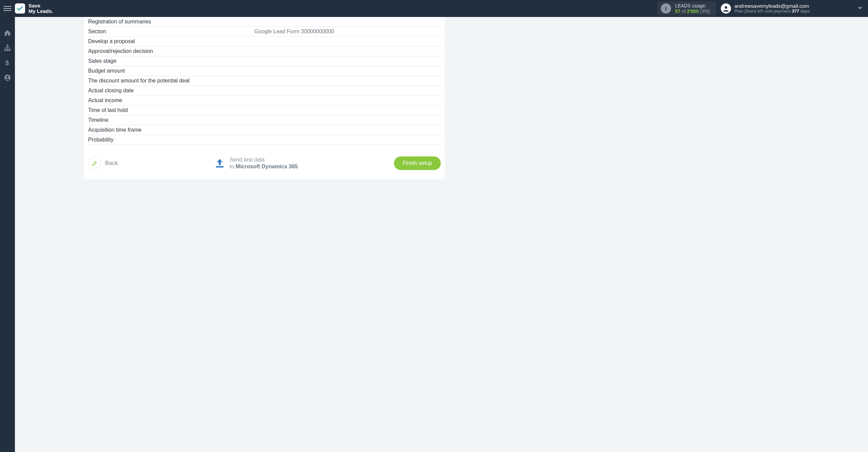 The height and width of the screenshot is (452, 868). Describe the element at coordinates (763, 11) in the screenshot. I see `plan-prefix: Plan |Start| left until payment` at that location.